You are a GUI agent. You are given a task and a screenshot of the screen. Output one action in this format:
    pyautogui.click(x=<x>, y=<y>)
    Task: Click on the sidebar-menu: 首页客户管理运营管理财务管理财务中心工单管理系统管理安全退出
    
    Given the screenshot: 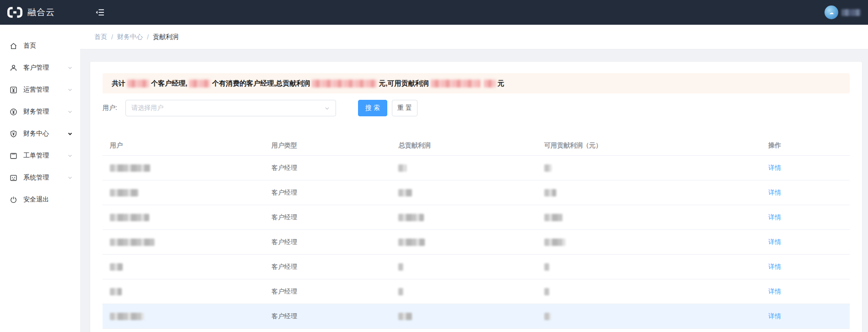 What is the action you would take?
    pyautogui.click(x=40, y=179)
    